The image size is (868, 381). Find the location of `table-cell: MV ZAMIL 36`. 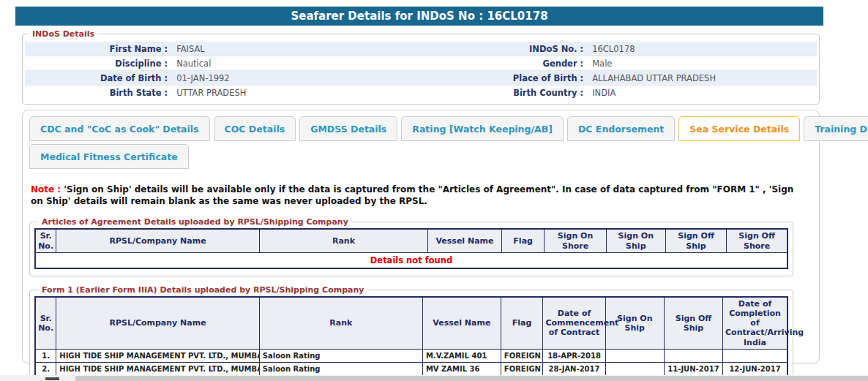

table-cell: MV ZAMIL 36 is located at coordinates (461, 369).